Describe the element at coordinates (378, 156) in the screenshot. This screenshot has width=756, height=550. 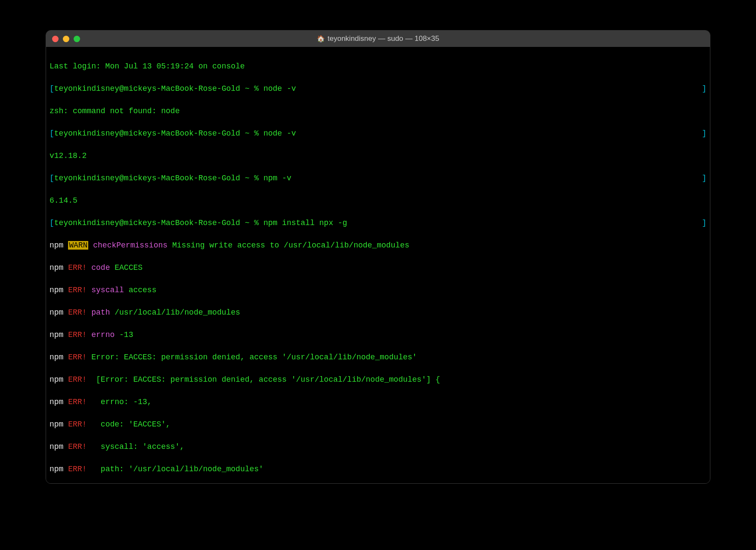
I see `output-line: v12.18.2` at that location.